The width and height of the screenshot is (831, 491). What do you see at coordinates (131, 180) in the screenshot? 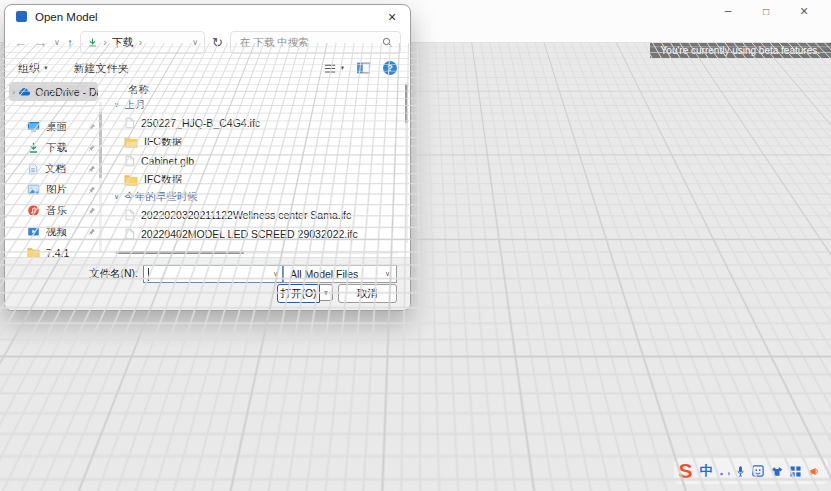
I see `folder-icon` at bounding box center [131, 180].